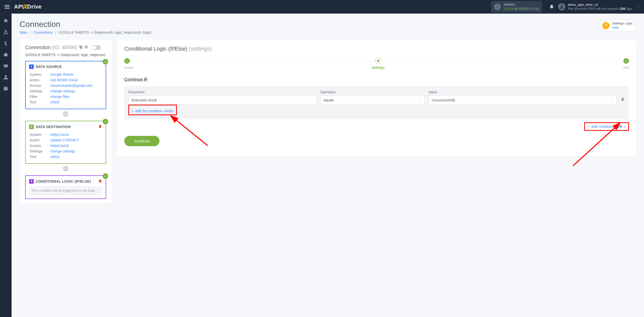 The height and width of the screenshot is (317, 644). What do you see at coordinates (71, 86) in the screenshot?
I see `source-access-link: maverickandrii@gmail.com` at bounding box center [71, 86].